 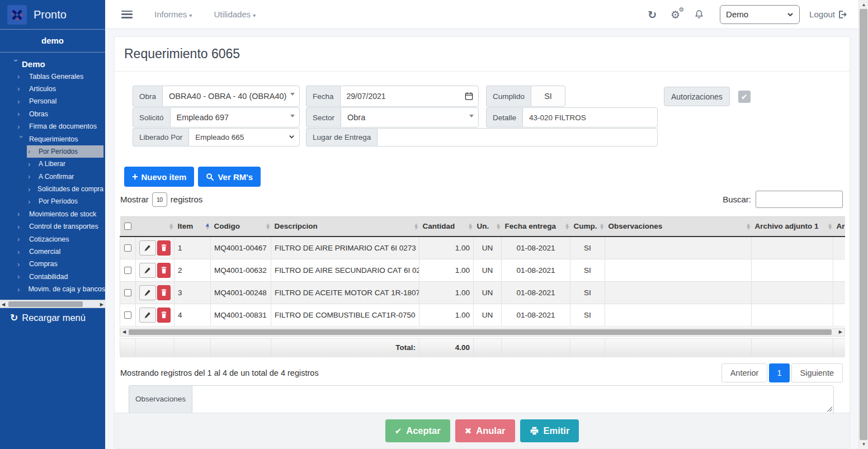 What do you see at coordinates (550, 431) in the screenshot?
I see `emitir-button: Emitir` at bounding box center [550, 431].